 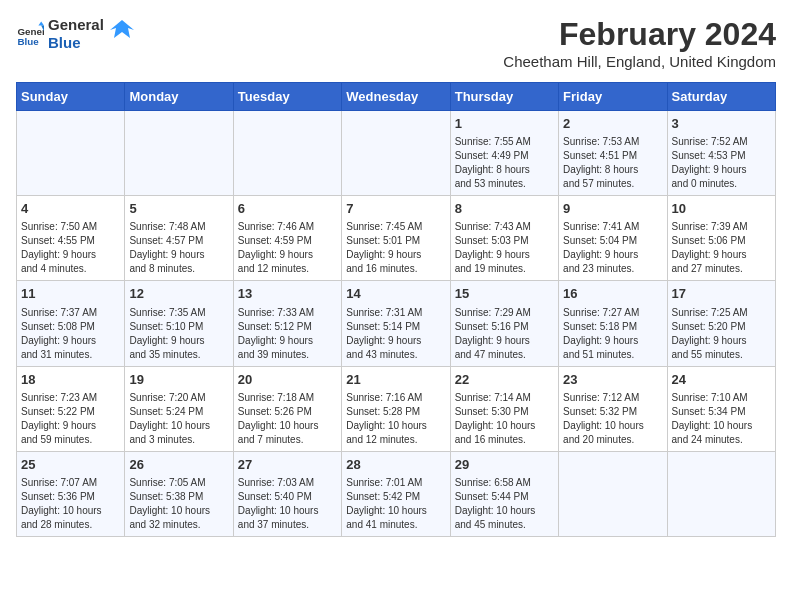 I want to click on calendar-cell: 16Sunrise: 7:27 AM Sunset: 5:18 PM Dayli…, so click(x=613, y=324).